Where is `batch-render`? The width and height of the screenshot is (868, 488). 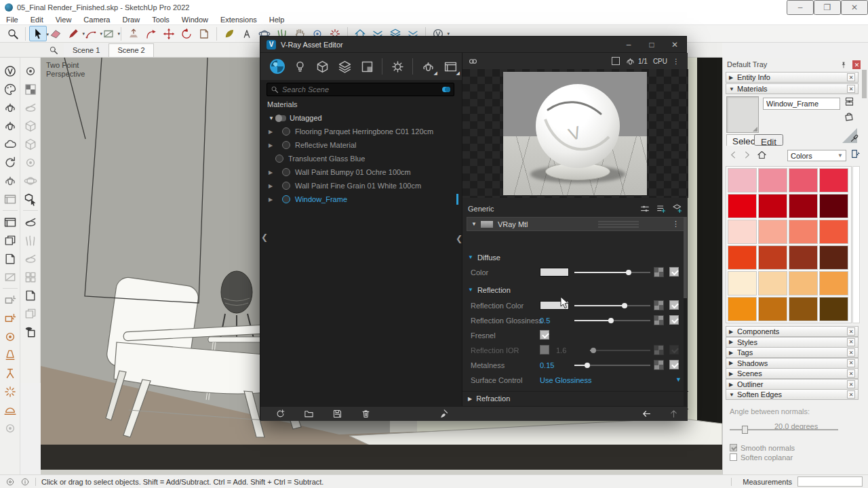 batch-render is located at coordinates (10, 240).